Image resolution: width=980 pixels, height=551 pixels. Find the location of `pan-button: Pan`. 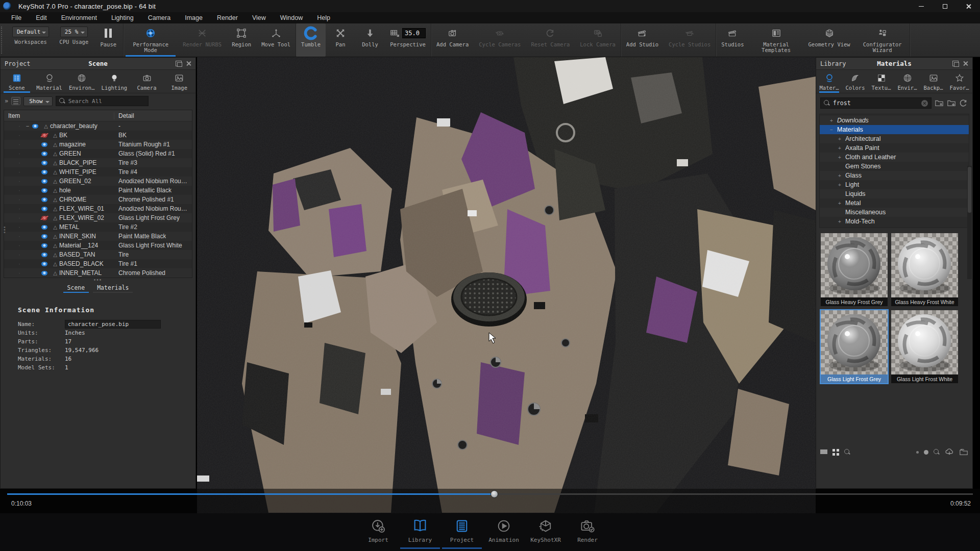

pan-button: Pan is located at coordinates (340, 40).